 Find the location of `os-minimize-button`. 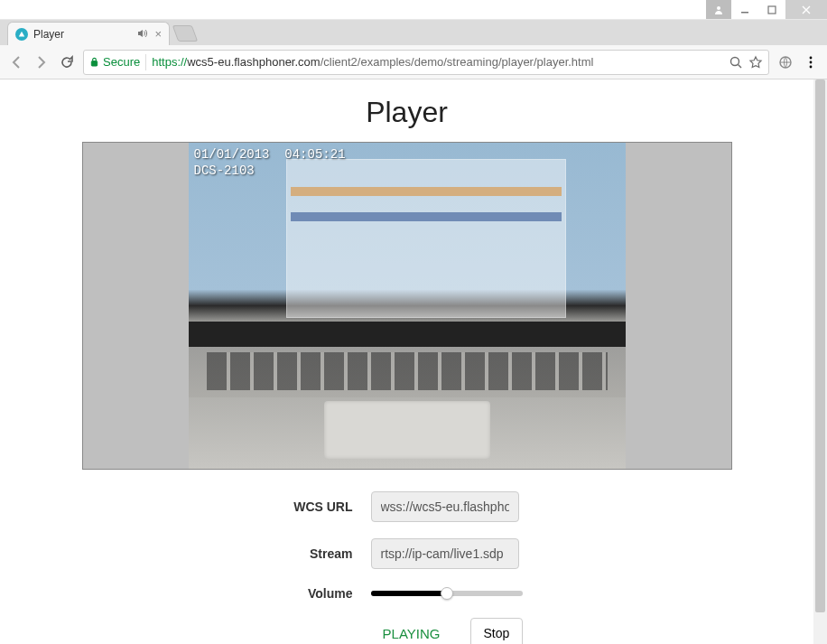

os-minimize-button is located at coordinates (745, 9).